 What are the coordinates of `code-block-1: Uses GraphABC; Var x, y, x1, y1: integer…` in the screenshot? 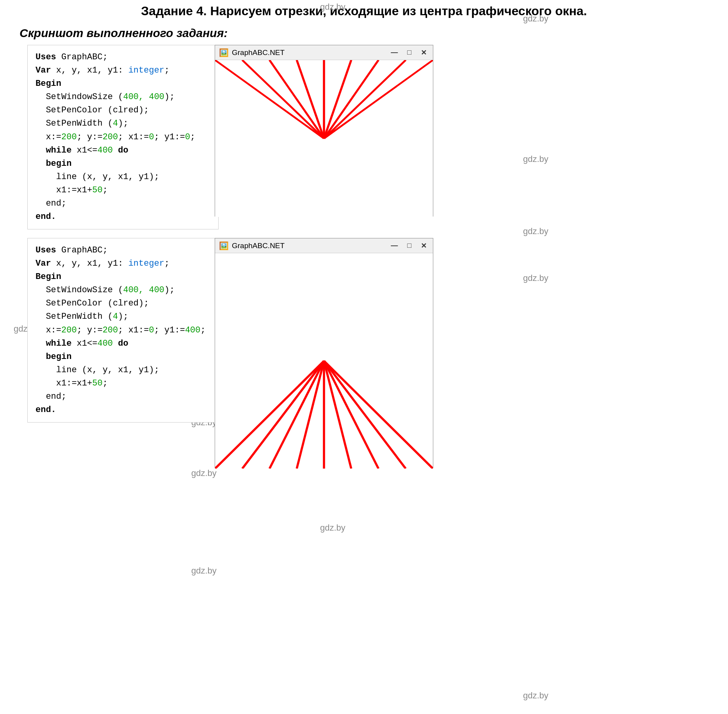 It's located at (123, 137).